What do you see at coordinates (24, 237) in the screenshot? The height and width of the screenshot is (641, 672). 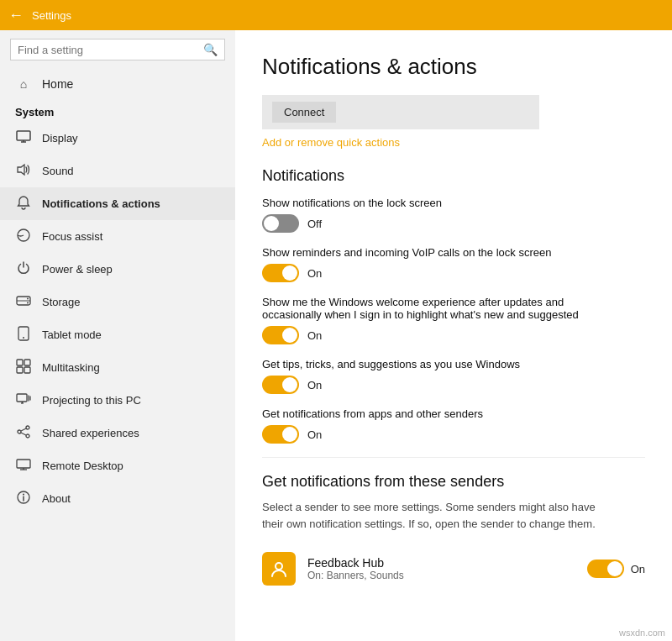 I see `focus-icon` at bounding box center [24, 237].